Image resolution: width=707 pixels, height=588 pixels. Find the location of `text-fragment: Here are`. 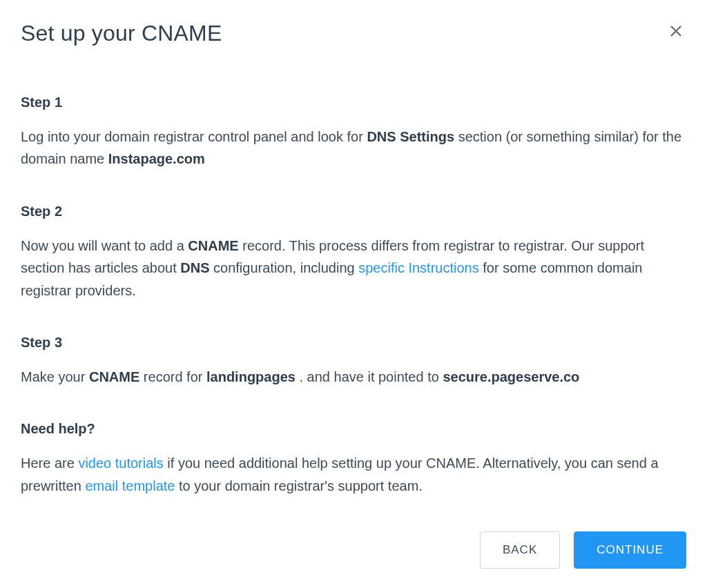

text-fragment: Here are is located at coordinates (50, 463).